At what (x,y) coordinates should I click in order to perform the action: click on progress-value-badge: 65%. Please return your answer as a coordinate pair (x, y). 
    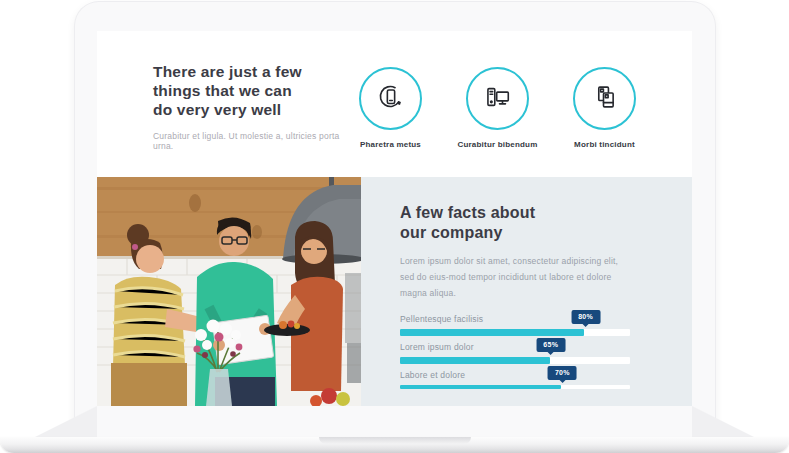
    Looking at the image, I should click on (550, 345).